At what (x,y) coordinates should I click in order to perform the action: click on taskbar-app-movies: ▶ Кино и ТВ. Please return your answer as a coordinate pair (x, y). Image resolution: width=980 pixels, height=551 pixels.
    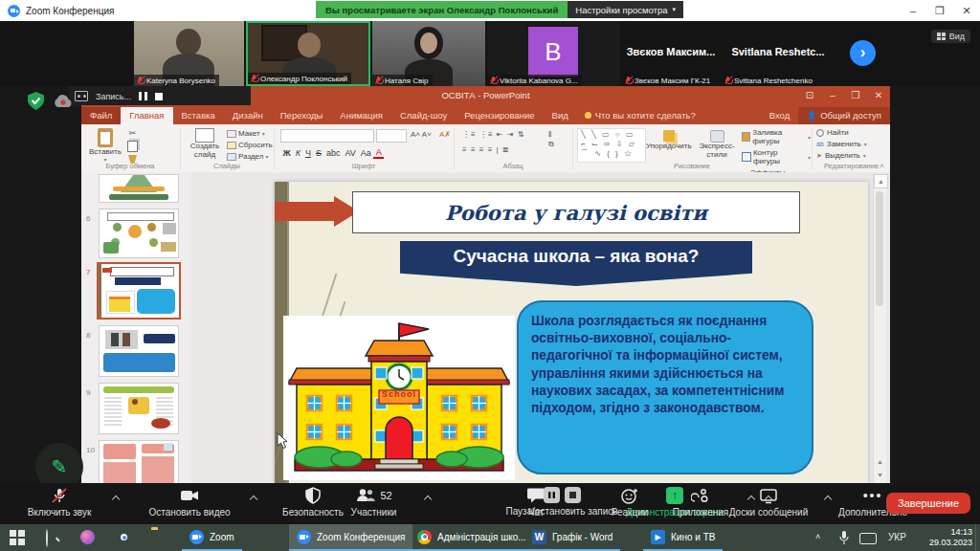
    Looking at the image, I should click on (683, 538).